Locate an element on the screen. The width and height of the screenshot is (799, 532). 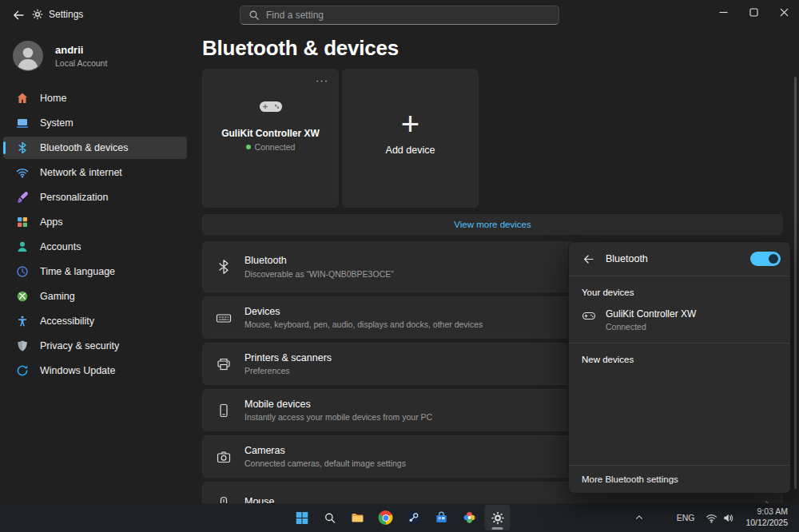
taskbar-store-button is located at coordinates (442, 518).